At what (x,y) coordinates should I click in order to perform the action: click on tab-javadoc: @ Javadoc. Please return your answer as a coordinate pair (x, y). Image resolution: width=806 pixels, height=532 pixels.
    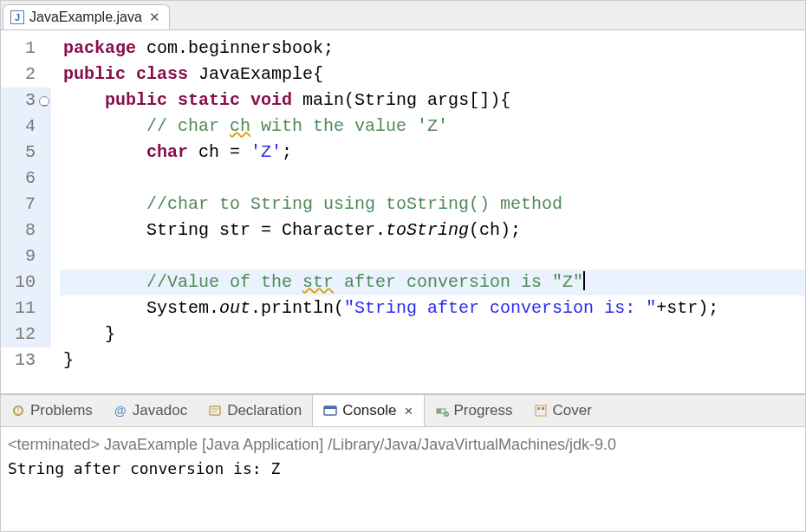
    Looking at the image, I should click on (151, 411).